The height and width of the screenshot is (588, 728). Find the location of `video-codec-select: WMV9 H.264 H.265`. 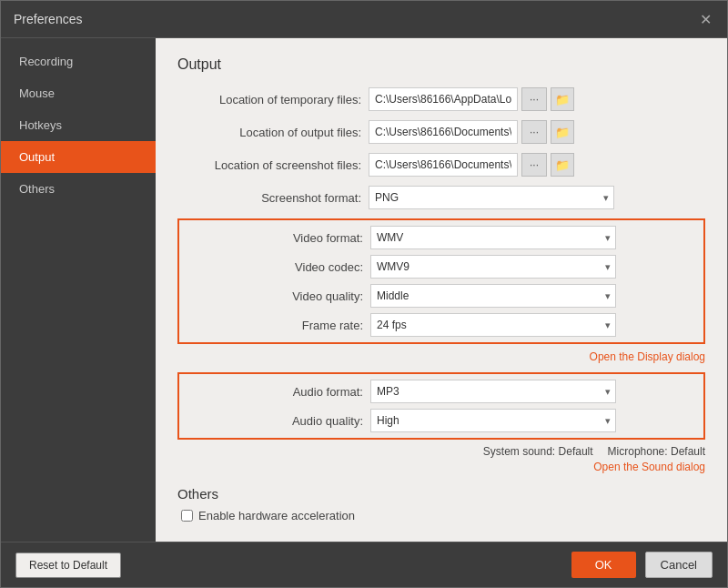

video-codec-select: WMV9 H.264 H.265 is located at coordinates (493, 267).